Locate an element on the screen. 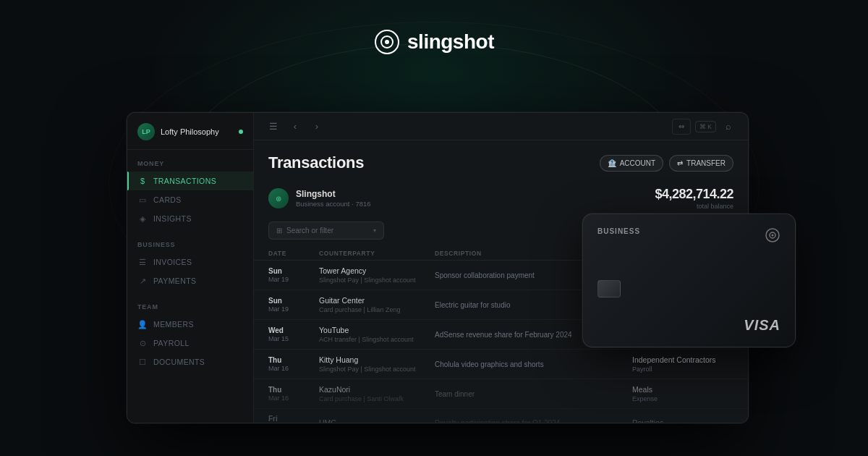 This screenshot has width=868, height=456. name-5: UMG is located at coordinates (377, 421).